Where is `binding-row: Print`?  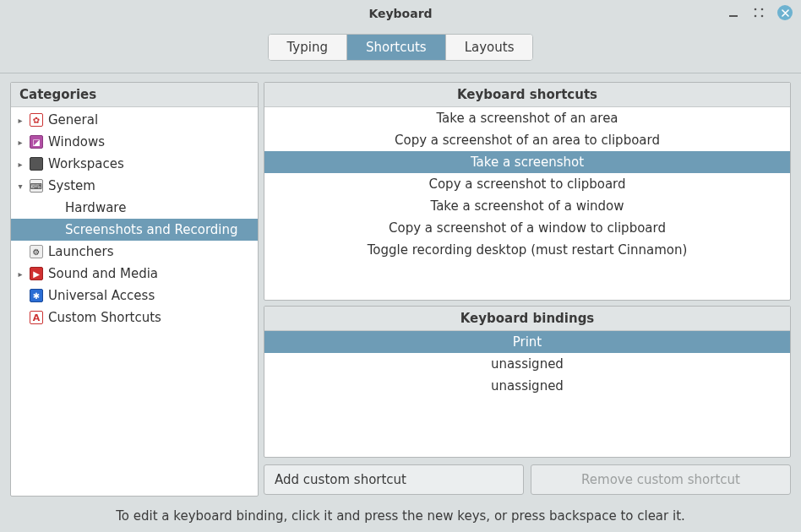 binding-row: Print is located at coordinates (527, 342).